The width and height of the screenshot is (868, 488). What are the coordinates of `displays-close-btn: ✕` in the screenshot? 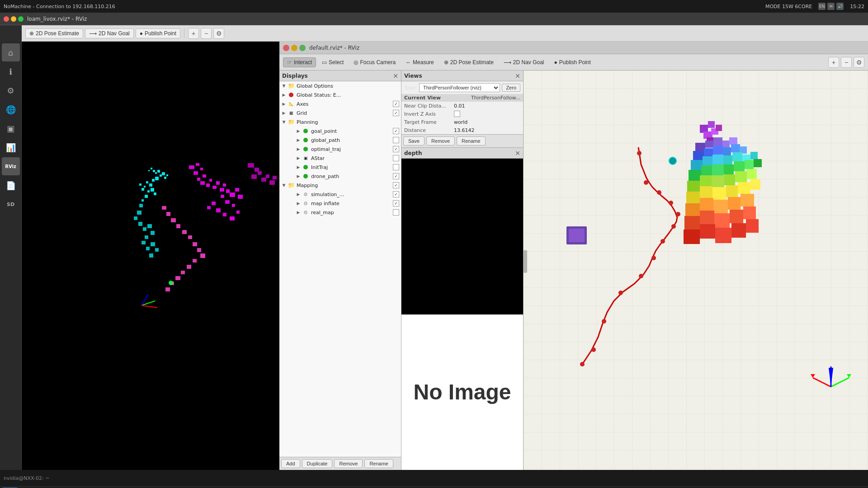 It's located at (396, 76).